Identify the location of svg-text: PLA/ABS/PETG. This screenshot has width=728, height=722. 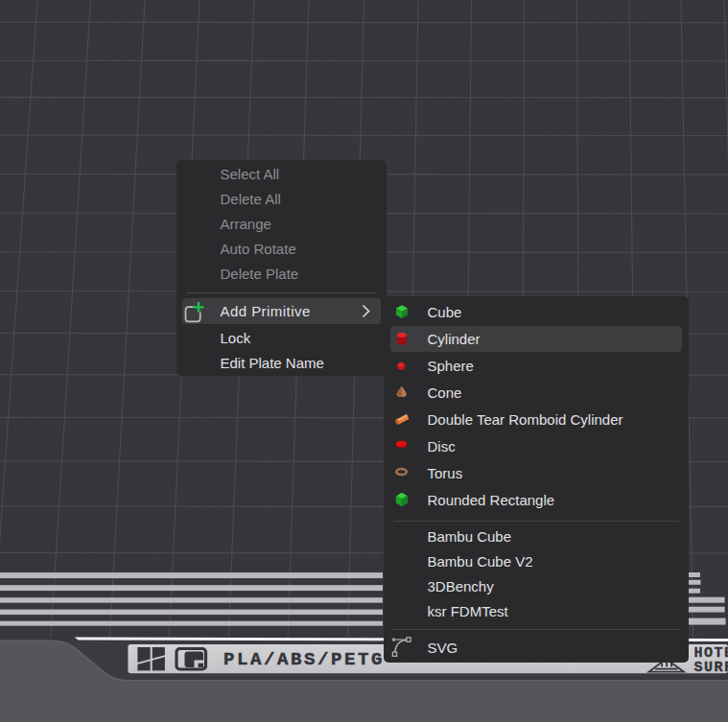
(304, 660).